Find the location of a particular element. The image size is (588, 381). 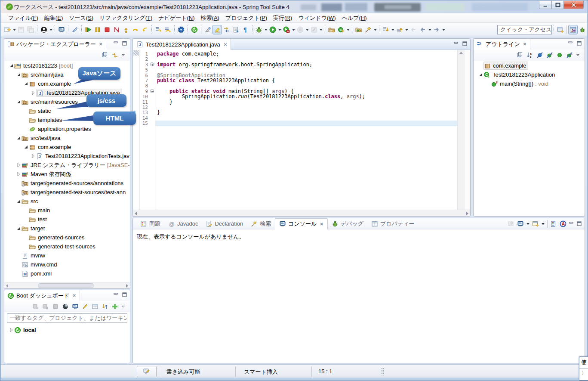

resume-icon is located at coordinates (88, 30).